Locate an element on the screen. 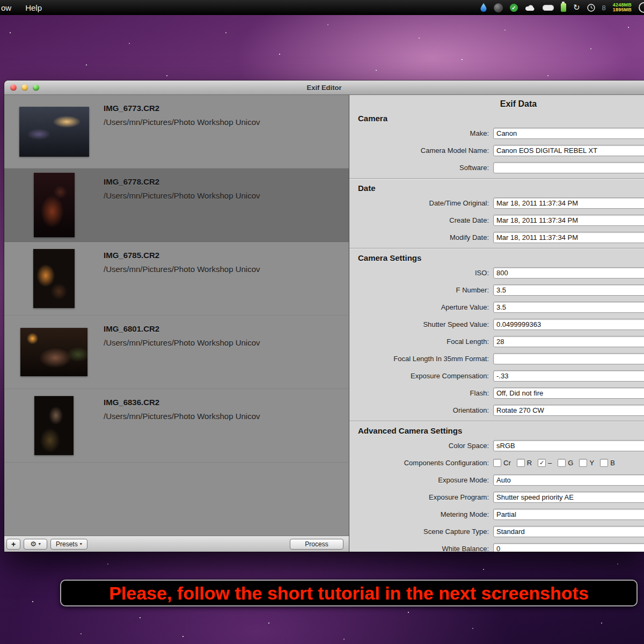  file-row: IMG_6785.CR2 /Users/mn/Pictures/Photo Wo… is located at coordinates (177, 279).